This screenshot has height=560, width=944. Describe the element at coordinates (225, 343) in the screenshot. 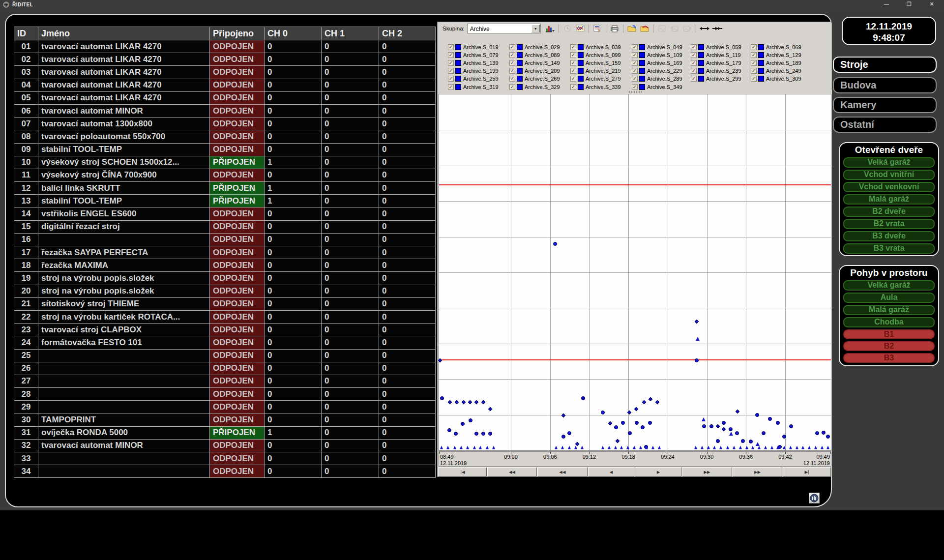

I see `machine-row: 24formátovačka FESTO 101ODPOJEN000` at that location.